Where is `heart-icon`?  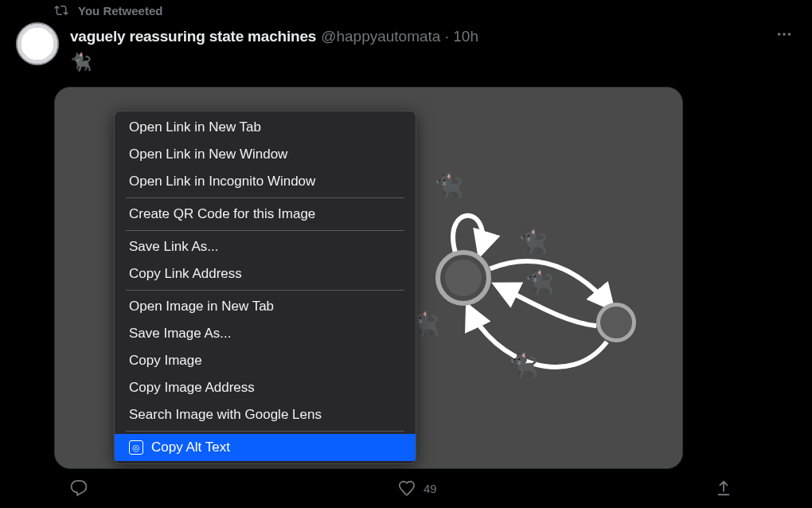 heart-icon is located at coordinates (407, 488).